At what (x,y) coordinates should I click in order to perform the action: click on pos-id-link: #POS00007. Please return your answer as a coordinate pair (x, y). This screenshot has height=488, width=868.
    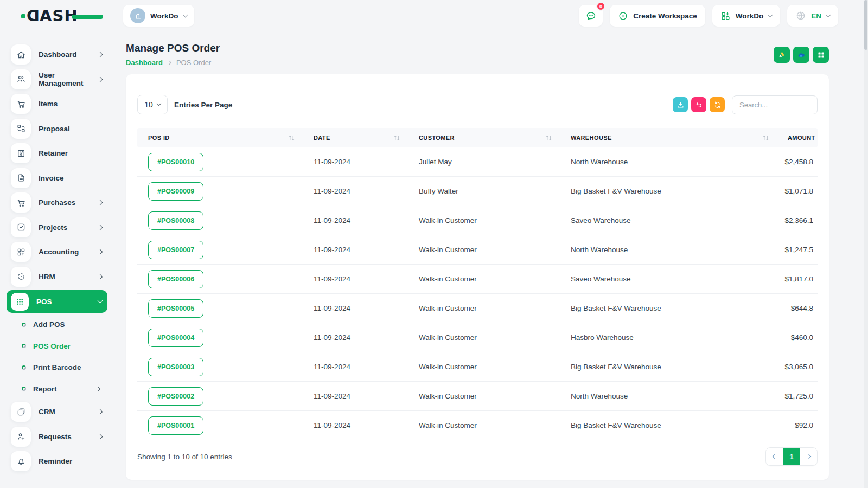
    Looking at the image, I should click on (176, 250).